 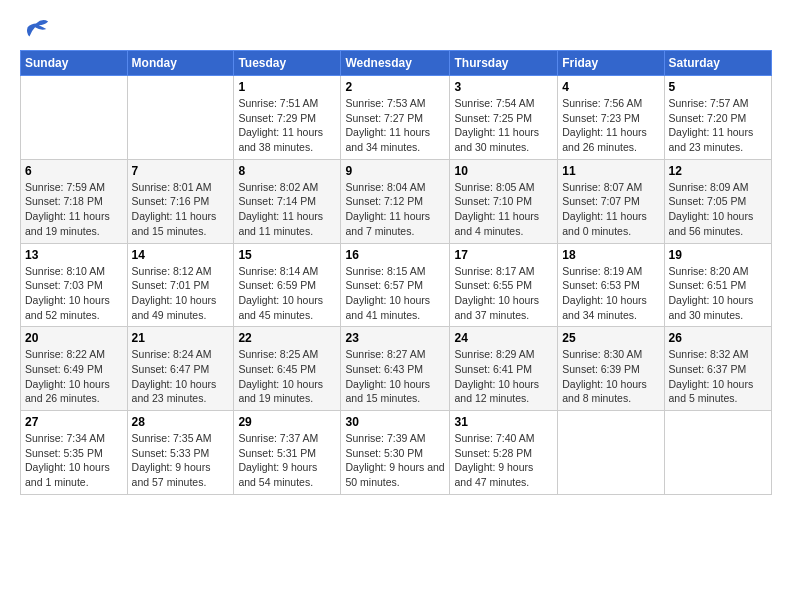 What do you see at coordinates (611, 285) in the screenshot?
I see `calendar-cell: 18Sunrise: 8:19 AM Sunset: 6:53 PM Dayli…` at bounding box center [611, 285].